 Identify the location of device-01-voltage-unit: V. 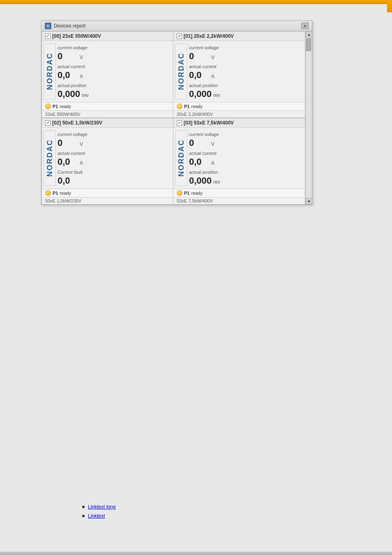
(213, 58).